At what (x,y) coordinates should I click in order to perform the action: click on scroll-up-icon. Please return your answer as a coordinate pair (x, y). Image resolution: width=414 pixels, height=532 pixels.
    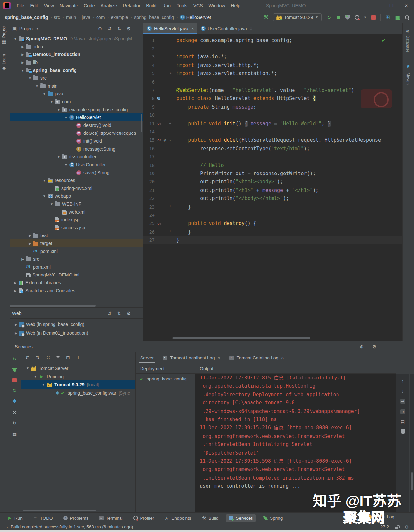
    Looking at the image, I should click on (403, 381).